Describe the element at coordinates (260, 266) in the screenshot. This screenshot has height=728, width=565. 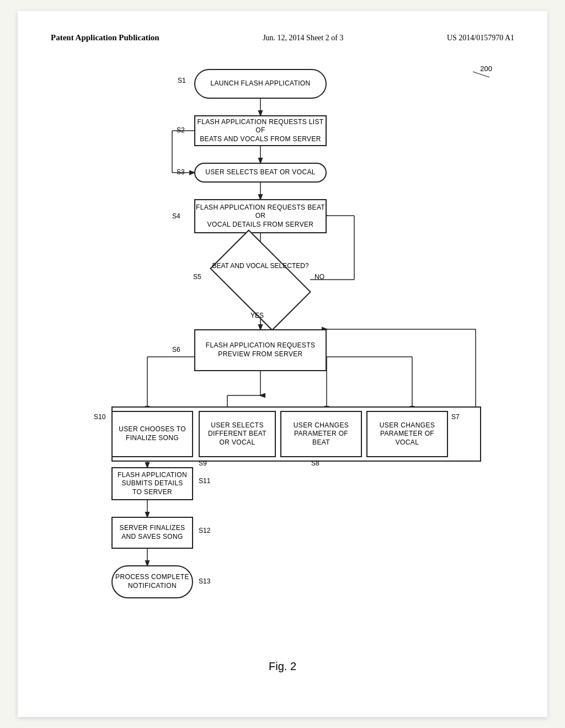
I see `step-s5-text: BEAT AND VOCAL SELECTED?` at that location.